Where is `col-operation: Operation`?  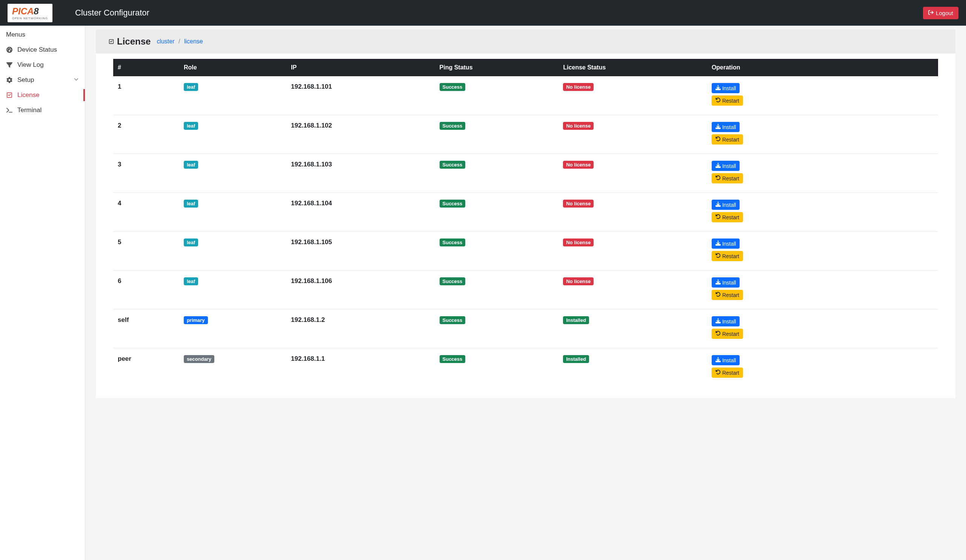
col-operation: Operation is located at coordinates (823, 67).